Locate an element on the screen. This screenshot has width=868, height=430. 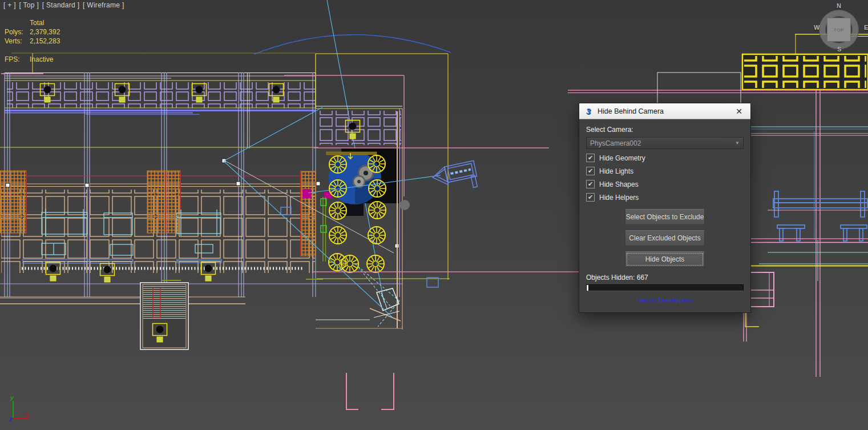
objects-hidden-status: Objects Hidden: 667 is located at coordinates (665, 278).